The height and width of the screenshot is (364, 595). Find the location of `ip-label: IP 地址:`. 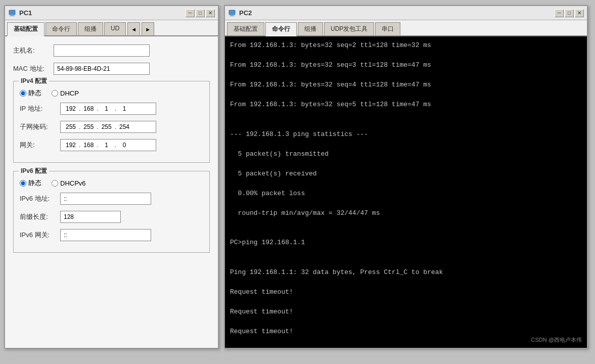

ip-label: IP 地址: is located at coordinates (40, 109).